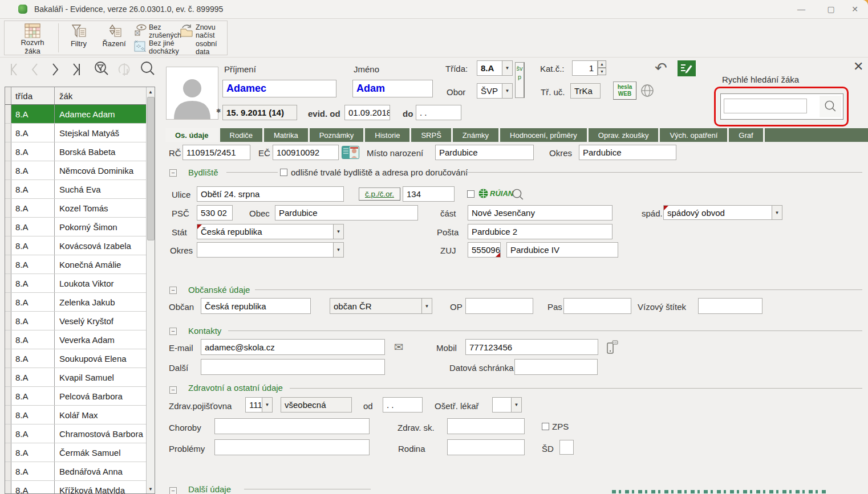 The width and height of the screenshot is (868, 494). What do you see at coordinates (217, 153) in the screenshot?
I see `rc-field: 110915/2451` at bounding box center [217, 153].